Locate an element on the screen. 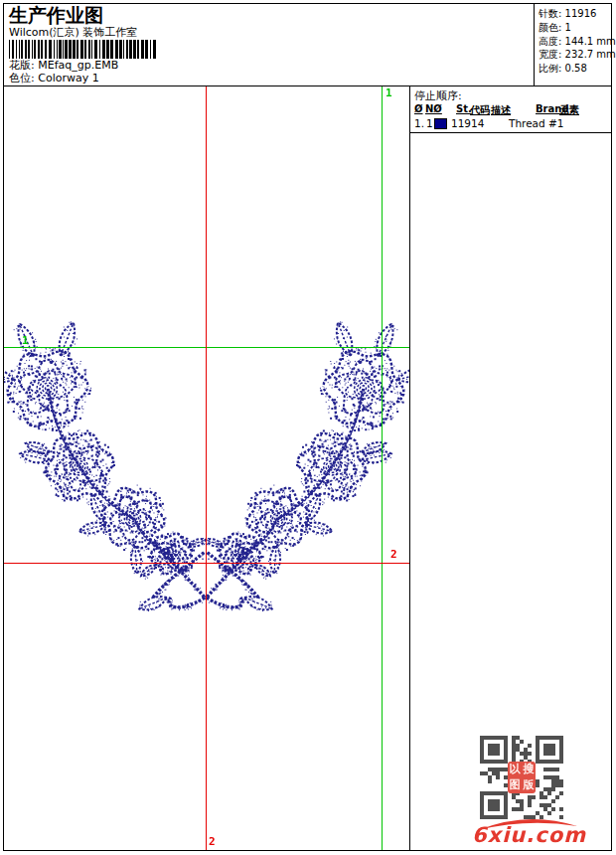 The image size is (616, 855). stat-stitches: 针数: 11916 is located at coordinates (574, 14).